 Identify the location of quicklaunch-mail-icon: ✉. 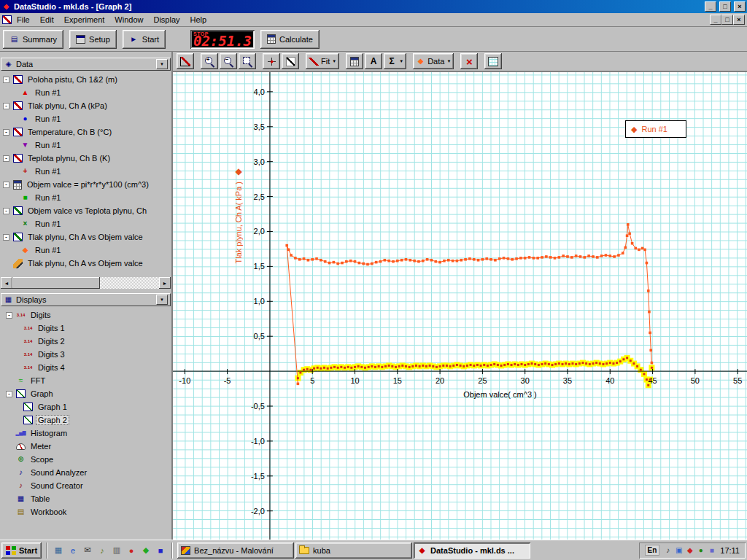
(88, 551).